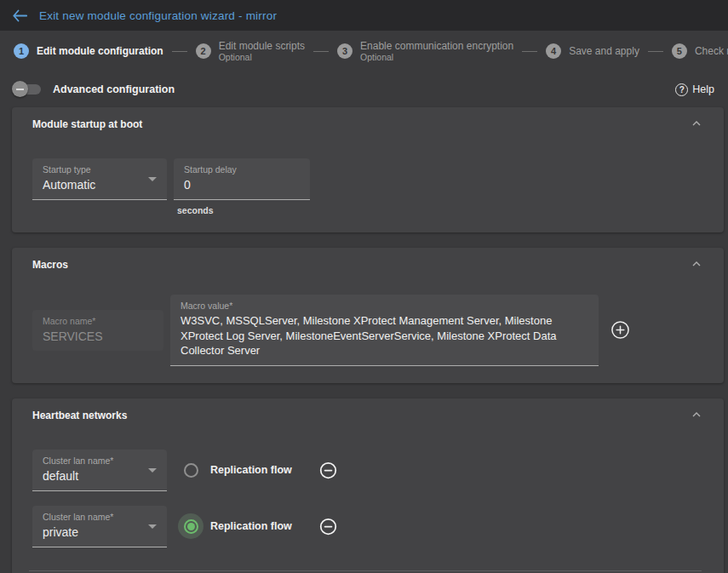  What do you see at coordinates (703, 89) in the screenshot?
I see `help-label: Help` at bounding box center [703, 89].